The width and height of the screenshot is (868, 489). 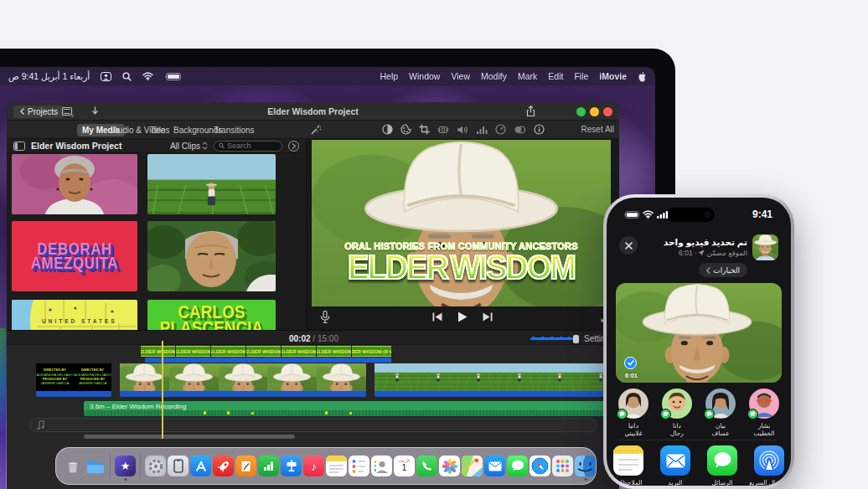 What do you see at coordinates (690, 214) in the screenshot?
I see `dynamic-island` at bounding box center [690, 214].